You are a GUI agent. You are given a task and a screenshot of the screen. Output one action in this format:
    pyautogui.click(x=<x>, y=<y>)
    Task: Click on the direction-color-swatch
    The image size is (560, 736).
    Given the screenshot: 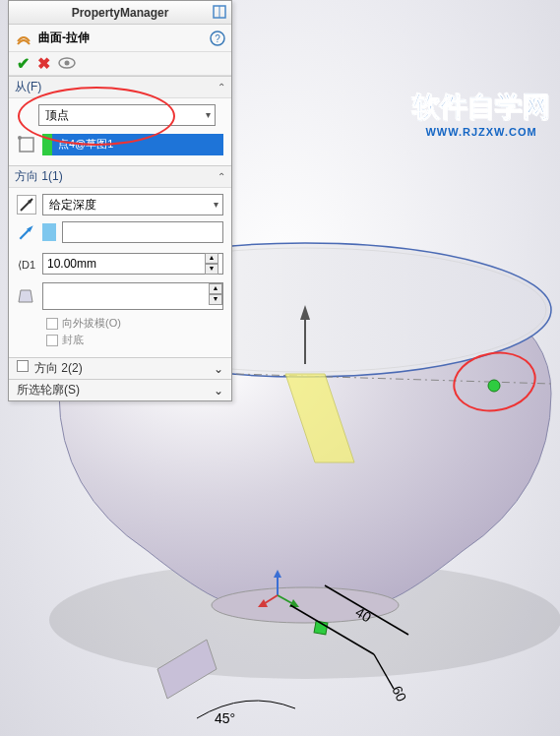 What is the action you would take?
    pyautogui.click(x=49, y=232)
    